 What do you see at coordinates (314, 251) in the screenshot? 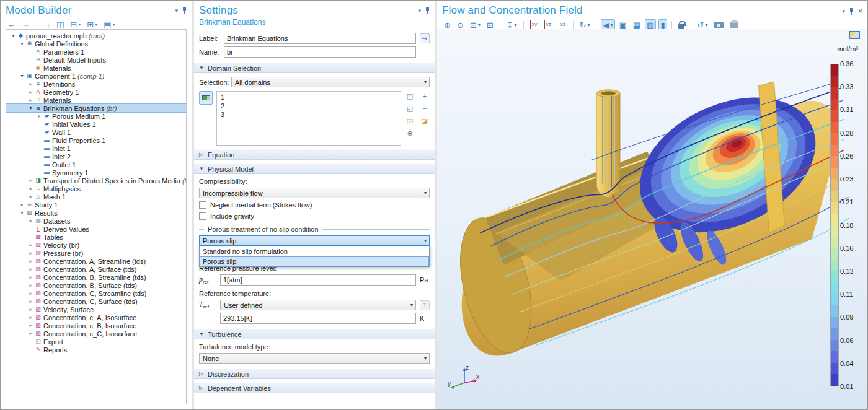
I see `noslip-option: Standard no slip formulation` at bounding box center [314, 251].